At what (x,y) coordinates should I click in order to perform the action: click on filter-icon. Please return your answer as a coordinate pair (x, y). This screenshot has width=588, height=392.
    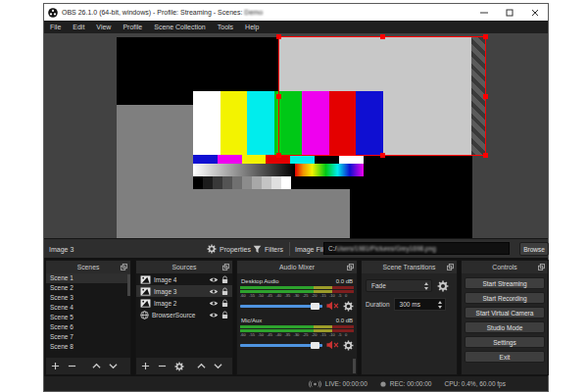
    Looking at the image, I should click on (257, 249).